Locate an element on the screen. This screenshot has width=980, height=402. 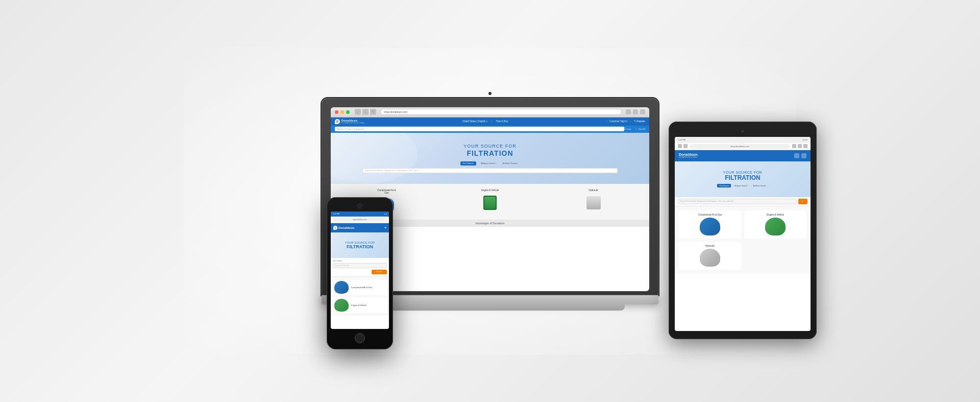
don-search-right: ☰ Lists 🛒 Cart (0) is located at coordinates (635, 129).